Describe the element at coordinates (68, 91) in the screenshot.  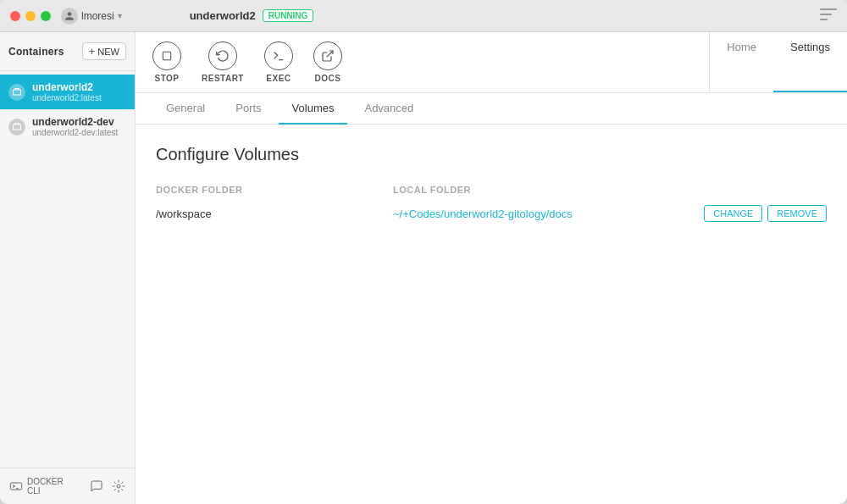
I see `sidebar-item-underworld2: underworld2 underworld2:latest` at that location.